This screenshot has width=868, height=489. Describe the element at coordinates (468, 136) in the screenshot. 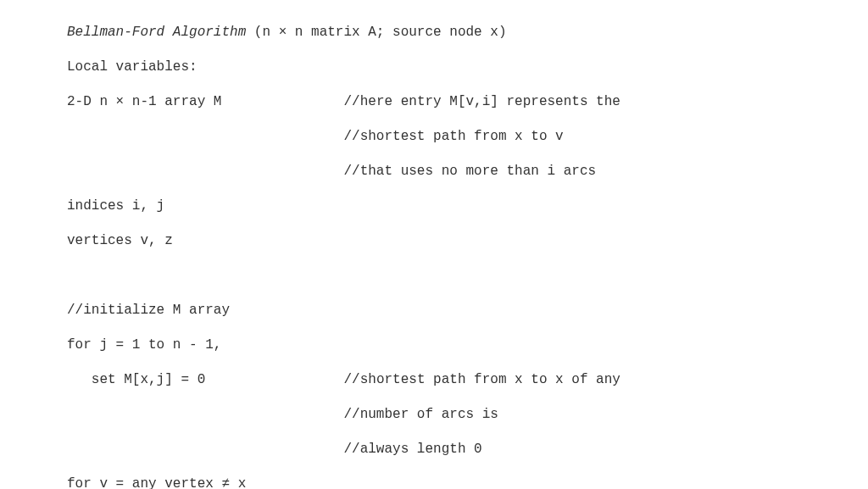

I see `code-line: //shortest path from x to v` at that location.